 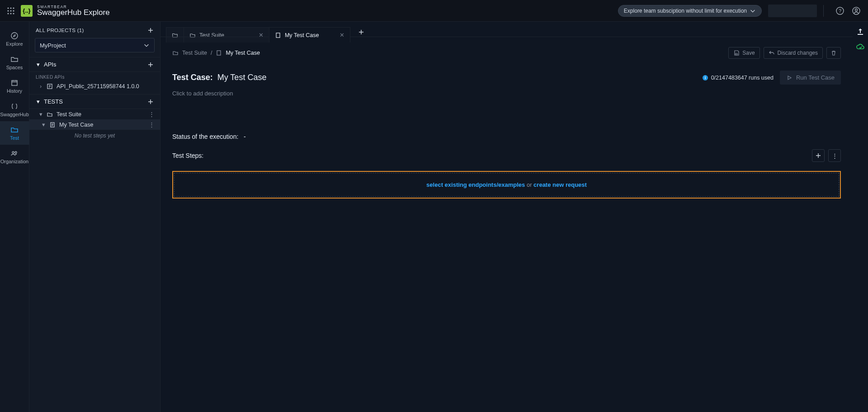 I want to click on linked-api-row: › API_Public_257115958744 1.0.0, so click(x=95, y=86).